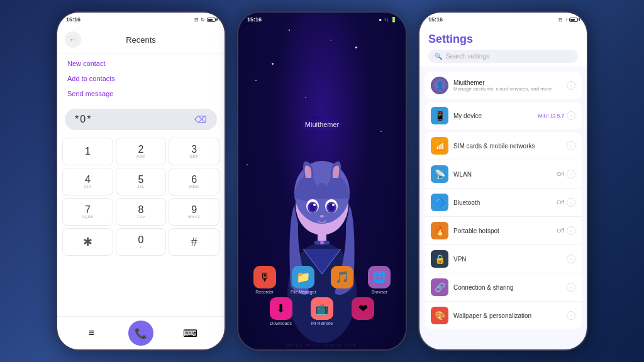 This screenshot has height=362, width=644. Describe the element at coordinates (194, 182) in the screenshot. I see `key-6: 6 MNO` at that location.